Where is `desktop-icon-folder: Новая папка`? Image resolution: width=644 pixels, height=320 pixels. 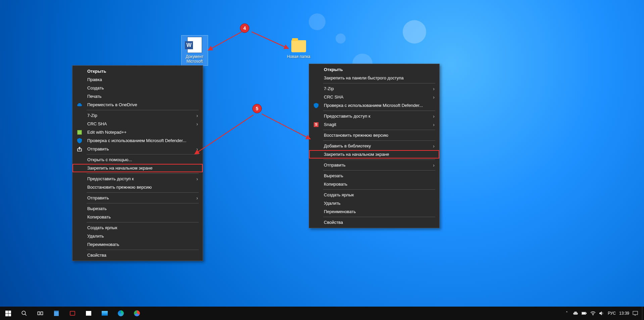
desktop-icon-folder: Новая папка is located at coordinates (299, 48).